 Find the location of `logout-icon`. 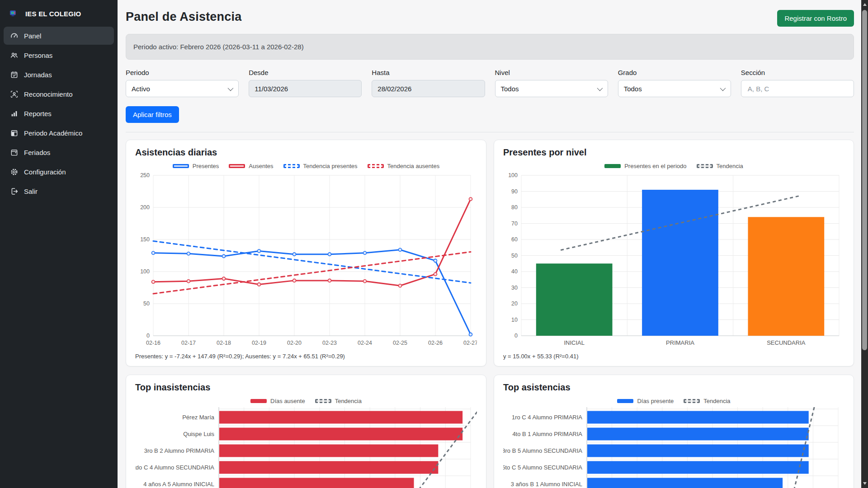

logout-icon is located at coordinates (14, 191).